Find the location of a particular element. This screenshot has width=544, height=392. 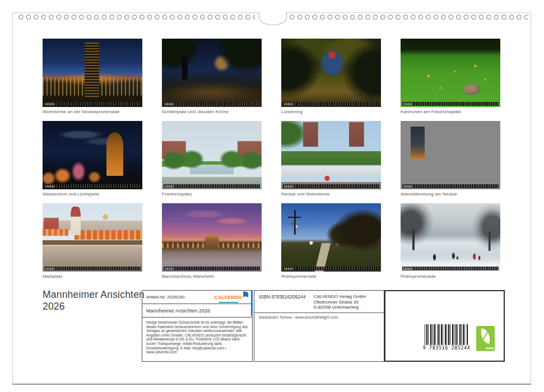

thumbnail-caption: Abendstimmung am Neckar is located at coordinates (450, 194).